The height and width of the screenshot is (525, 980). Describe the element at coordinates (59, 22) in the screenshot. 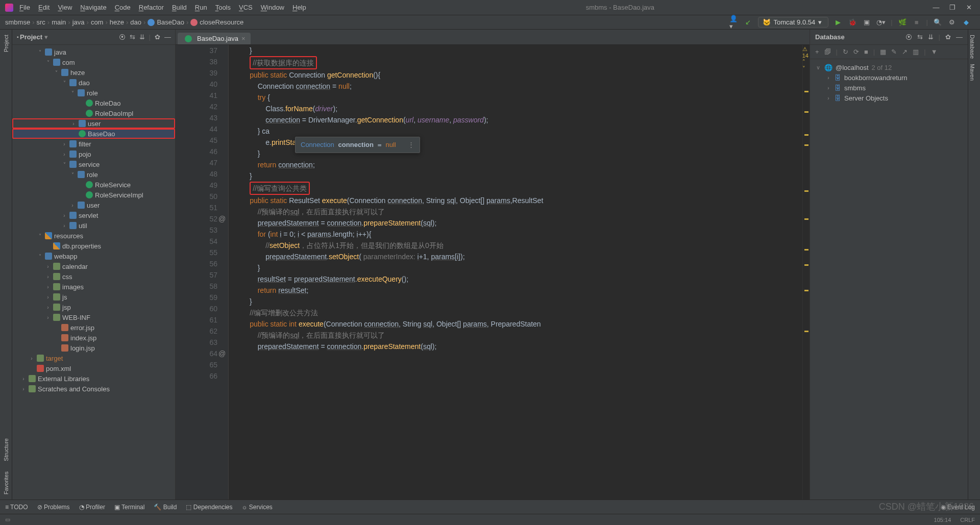

I see `crumb-main: main` at that location.